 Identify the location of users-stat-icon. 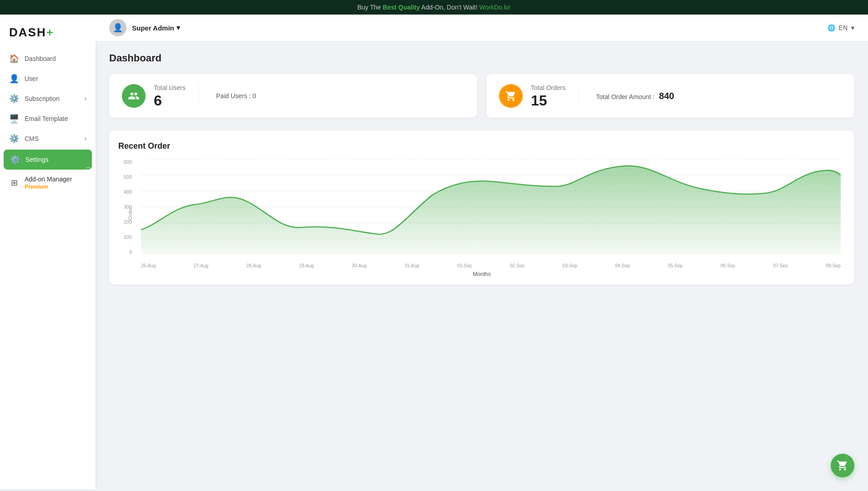
(134, 96).